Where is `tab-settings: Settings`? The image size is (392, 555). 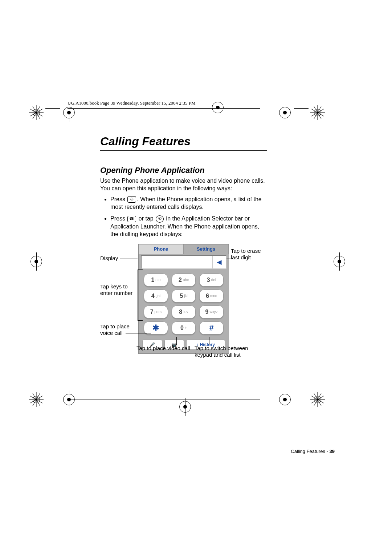
tab-settings: Settings is located at coordinates (206, 249).